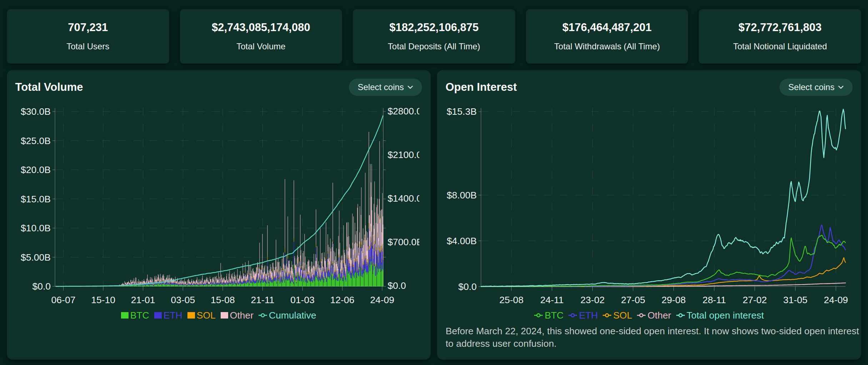  I want to click on svg-text: 27-05, so click(633, 300).